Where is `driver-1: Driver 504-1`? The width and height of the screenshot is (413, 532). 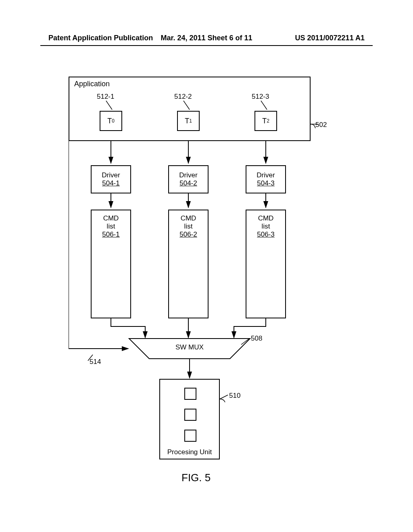 driver-1: Driver 504-1 is located at coordinates (111, 179).